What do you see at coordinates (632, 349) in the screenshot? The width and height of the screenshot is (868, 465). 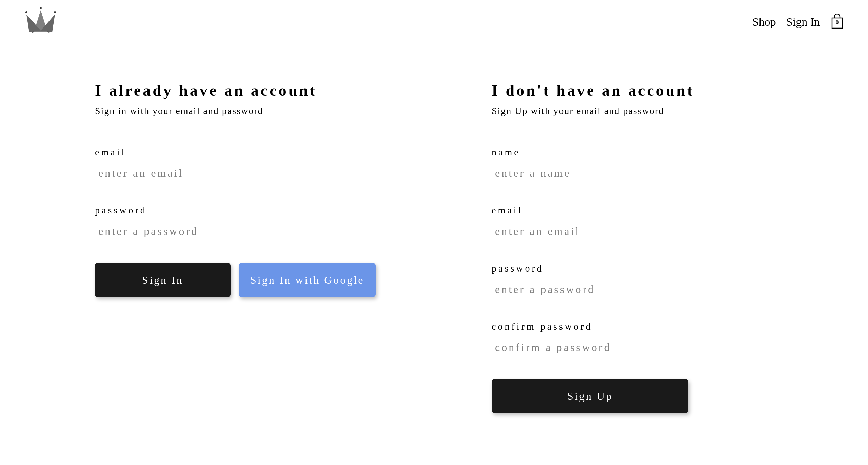 I see `signup-confirm-input` at bounding box center [632, 349].